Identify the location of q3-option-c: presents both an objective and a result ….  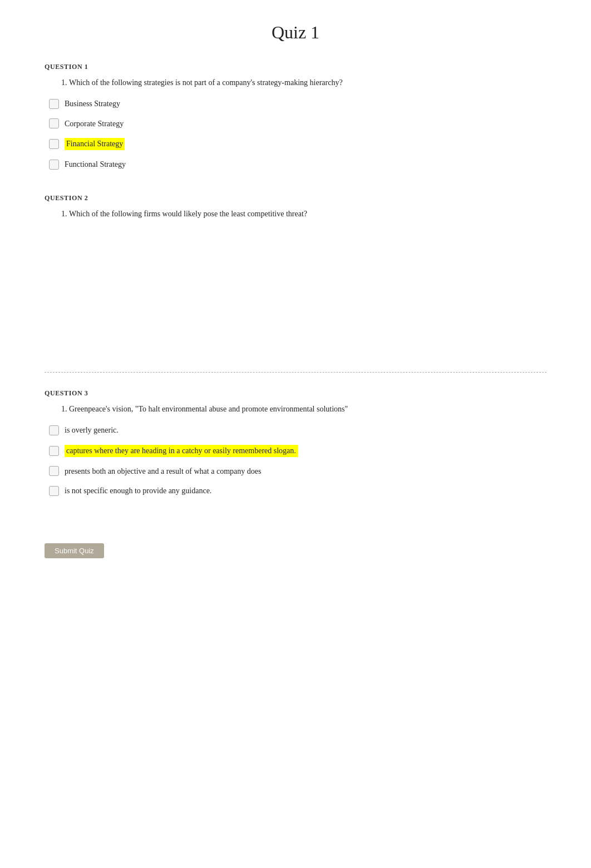
(296, 472).